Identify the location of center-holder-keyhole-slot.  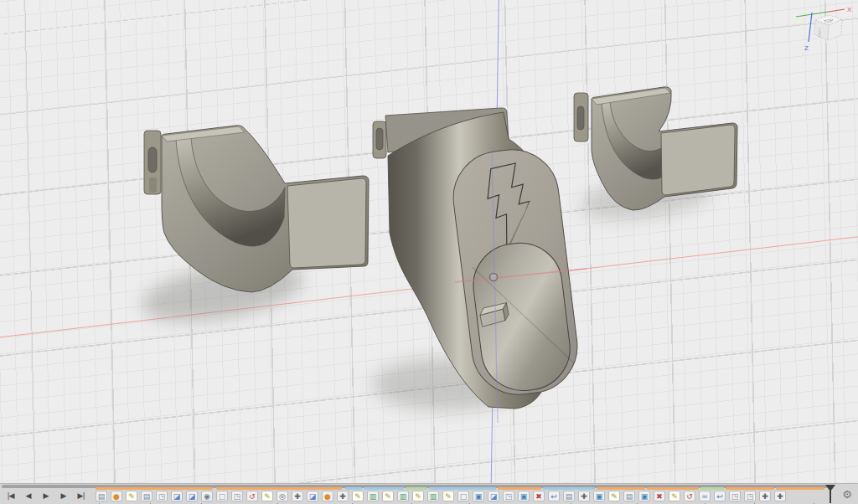
(380, 139).